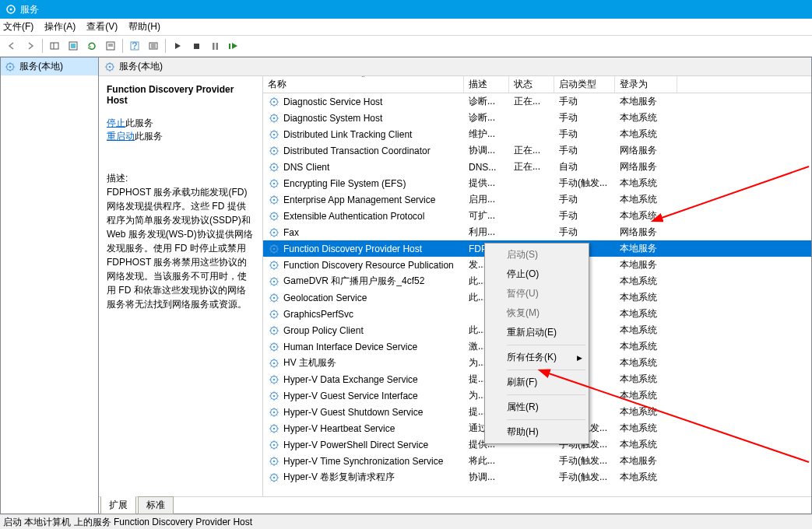 The image size is (812, 529). I want to click on export-button, so click(73, 46).